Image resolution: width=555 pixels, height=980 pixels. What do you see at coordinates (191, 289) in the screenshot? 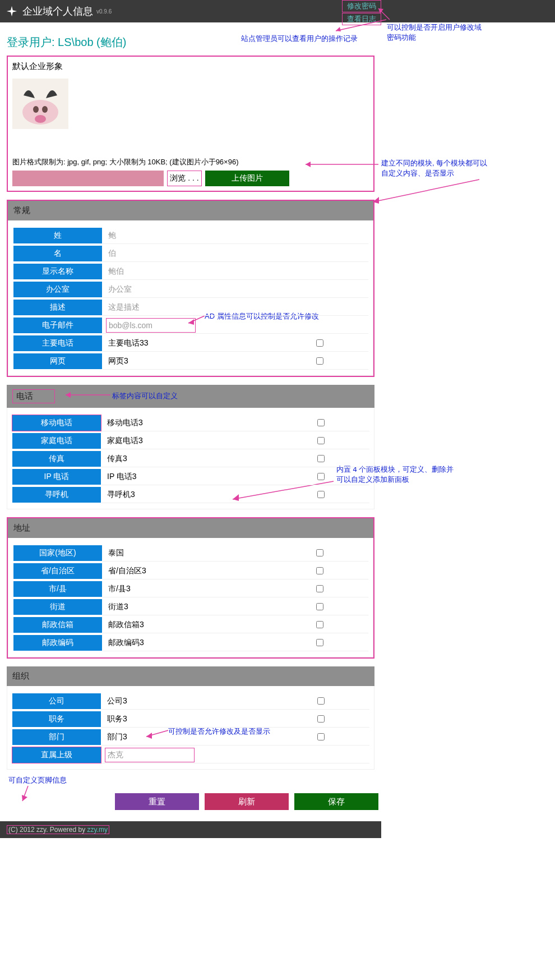
I see `field-row: 办公室` at bounding box center [191, 289].